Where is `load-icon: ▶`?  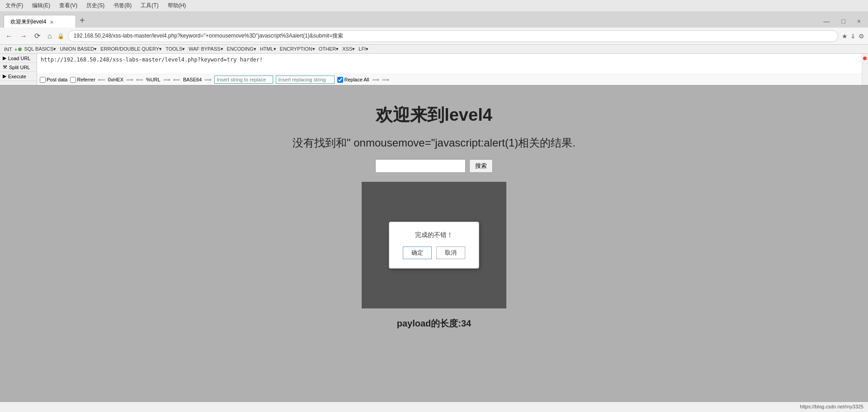
load-icon: ▶ is located at coordinates (5, 58).